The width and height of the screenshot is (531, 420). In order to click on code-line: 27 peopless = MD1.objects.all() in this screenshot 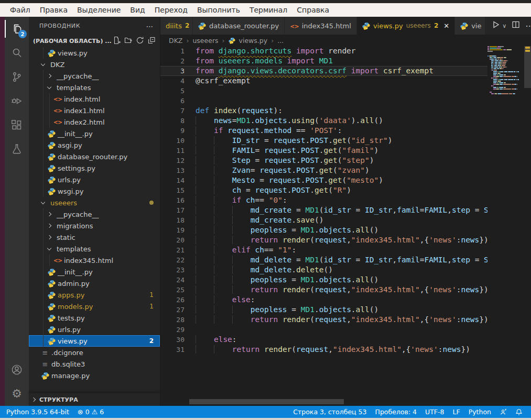, I will do `click(324, 310)`.